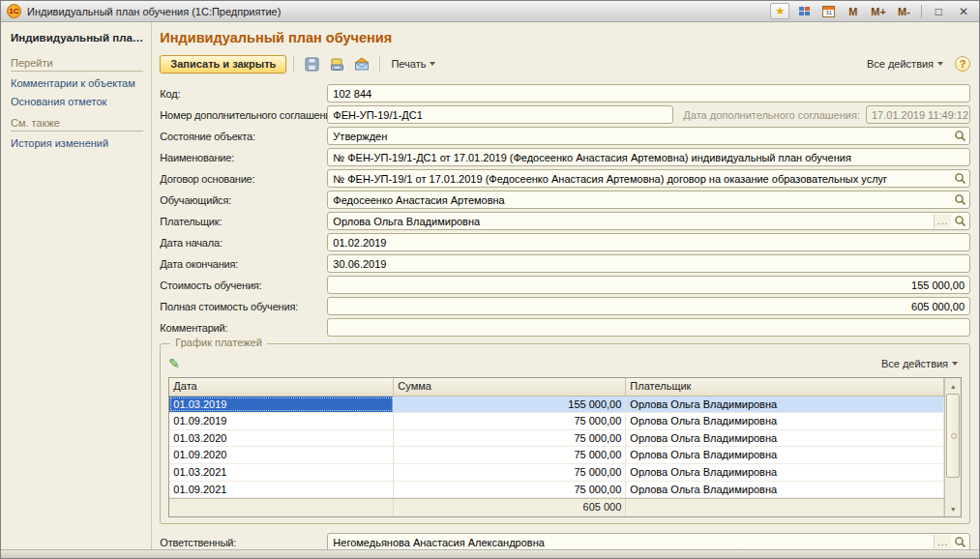 Image resolution: width=980 pixels, height=559 pixels. I want to click on field-row-student: Обучающийся: Федосеенко Анастасия Артемо…, so click(565, 199).